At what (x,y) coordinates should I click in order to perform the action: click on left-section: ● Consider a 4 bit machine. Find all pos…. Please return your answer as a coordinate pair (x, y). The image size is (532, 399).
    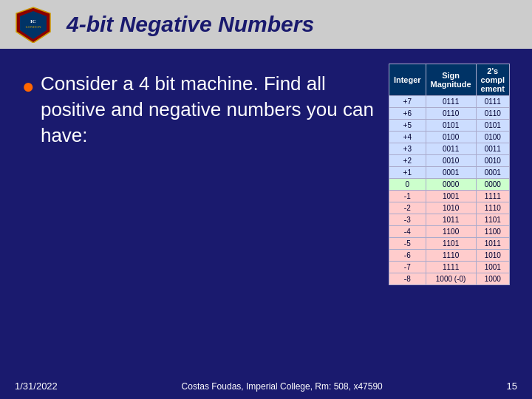
    Looking at the image, I should click on (198, 106).